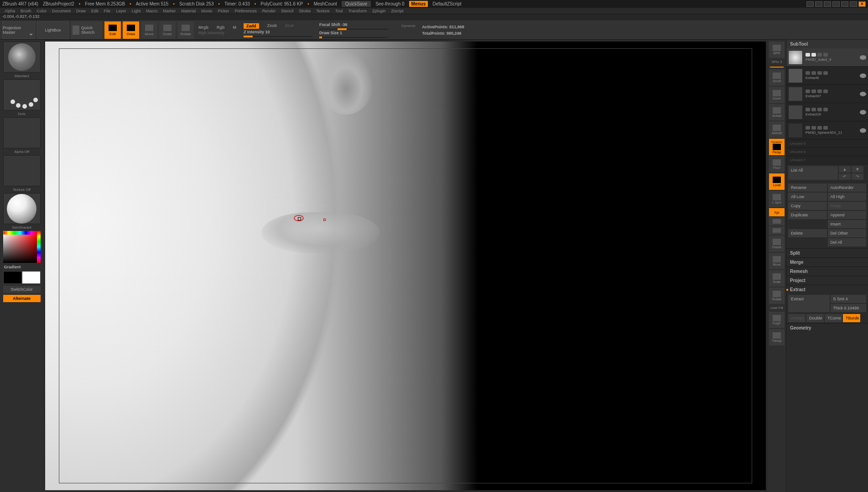  Describe the element at coordinates (22, 57) in the screenshot. I see `brush-selector` at that location.